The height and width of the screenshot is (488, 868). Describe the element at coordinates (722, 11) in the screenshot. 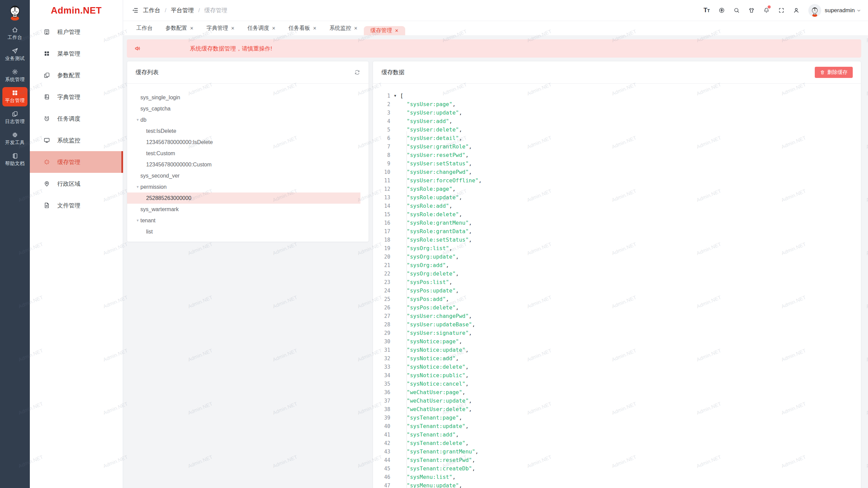

I see `language-icon` at that location.